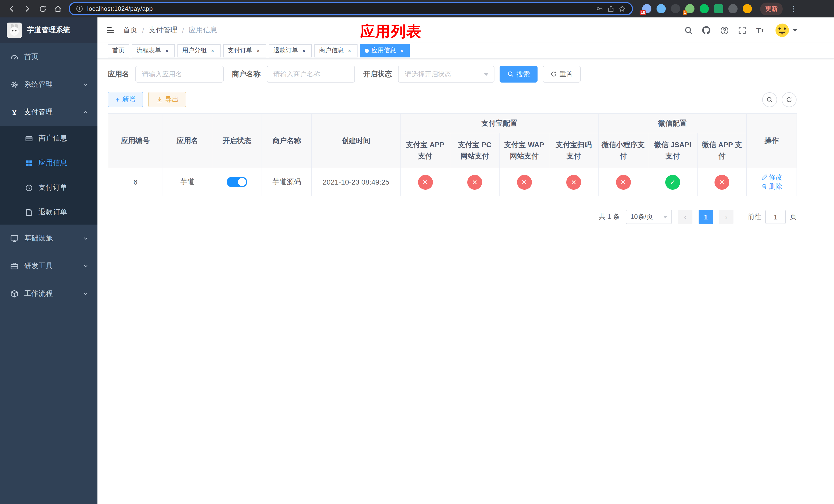 The width and height of the screenshot is (834, 504). What do you see at coordinates (524, 150) in the screenshot?
I see `col-alipay-wap: 支付宝 WAP 网站支付` at bounding box center [524, 150].